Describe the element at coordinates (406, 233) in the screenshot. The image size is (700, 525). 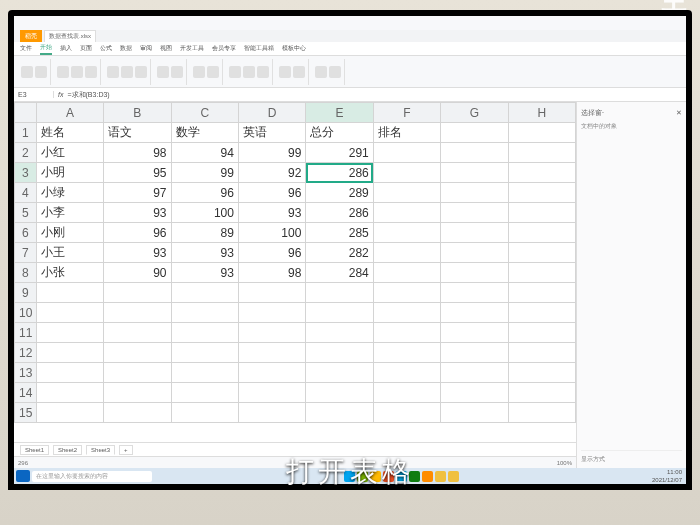
I see `cell-F6` at that location.